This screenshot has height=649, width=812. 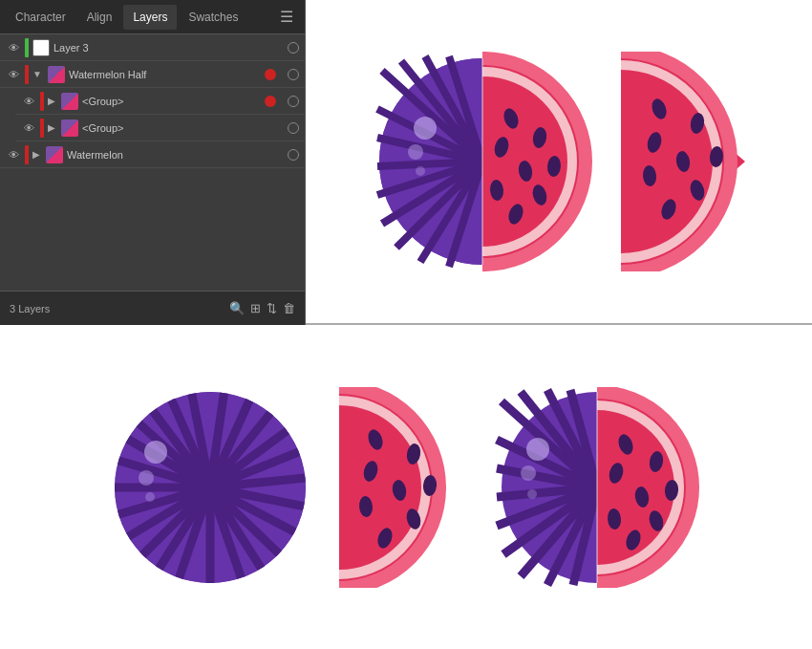 What do you see at coordinates (153, 48) in the screenshot?
I see `layer-row: 👁 Layer 3` at bounding box center [153, 48].